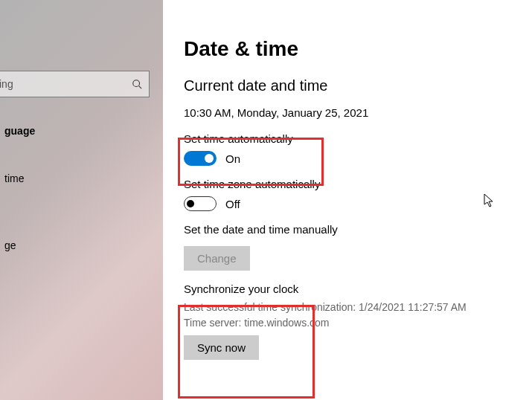 The height and width of the screenshot is (400, 532). I want to click on set-tz-auto-label: Set time zone automatically, so click(355, 184).